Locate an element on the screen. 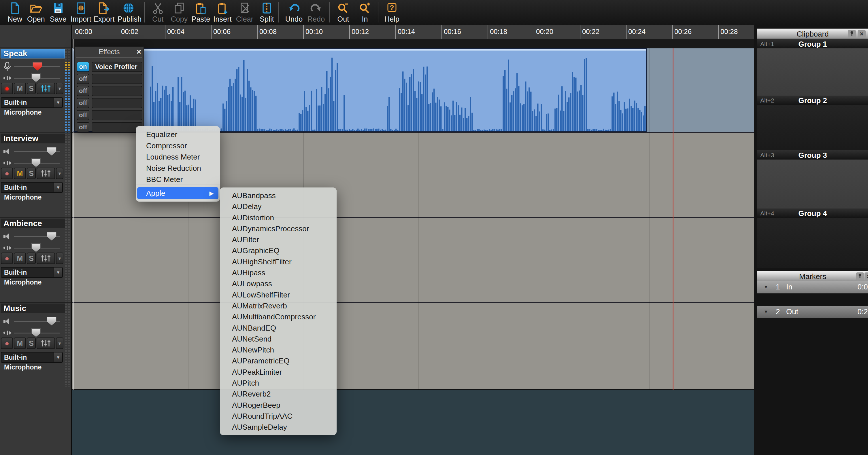 This screenshot has width=868, height=455. track-lane-music is located at coordinates (413, 346).